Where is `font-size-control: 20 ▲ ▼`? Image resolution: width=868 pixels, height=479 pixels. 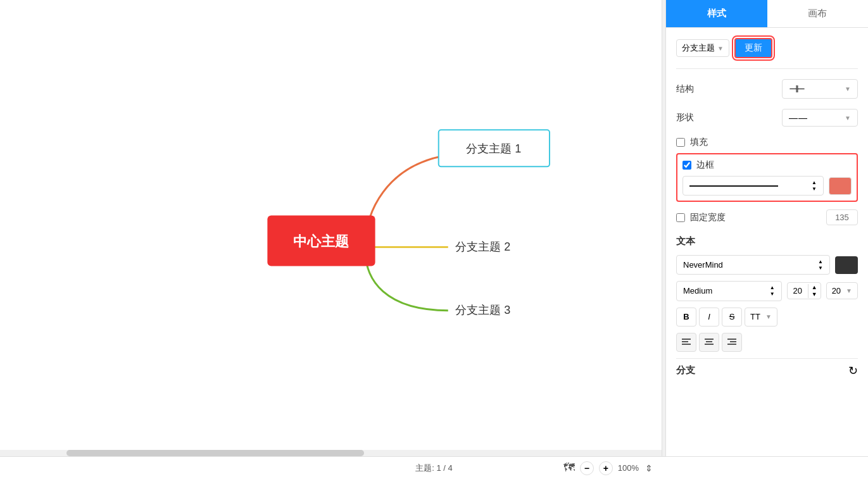
font-size-control: 20 ▲ ▼ is located at coordinates (804, 291).